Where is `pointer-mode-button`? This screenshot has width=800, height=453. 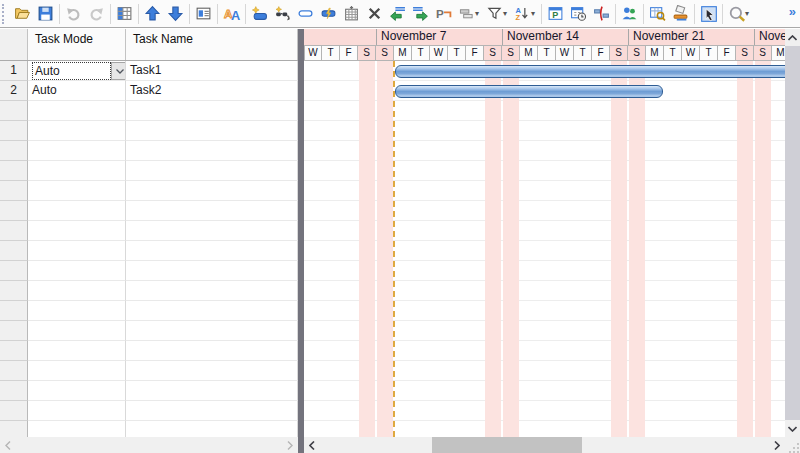
pointer-mode-button is located at coordinates (708, 14).